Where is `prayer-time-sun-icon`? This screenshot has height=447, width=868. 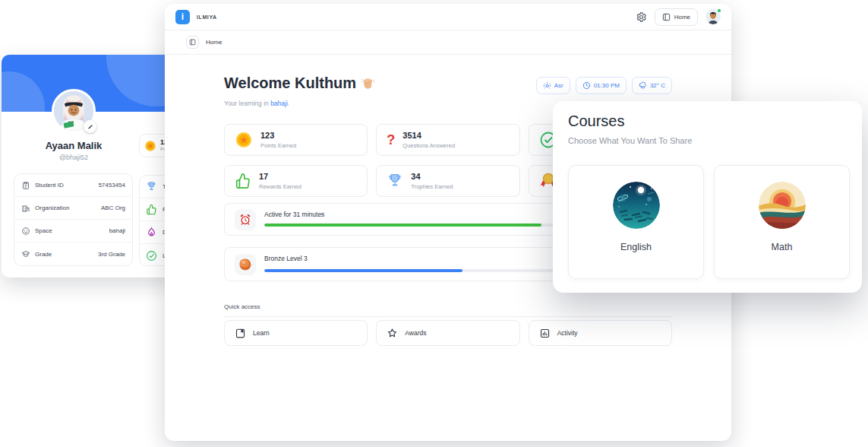 prayer-time-sun-icon is located at coordinates (547, 85).